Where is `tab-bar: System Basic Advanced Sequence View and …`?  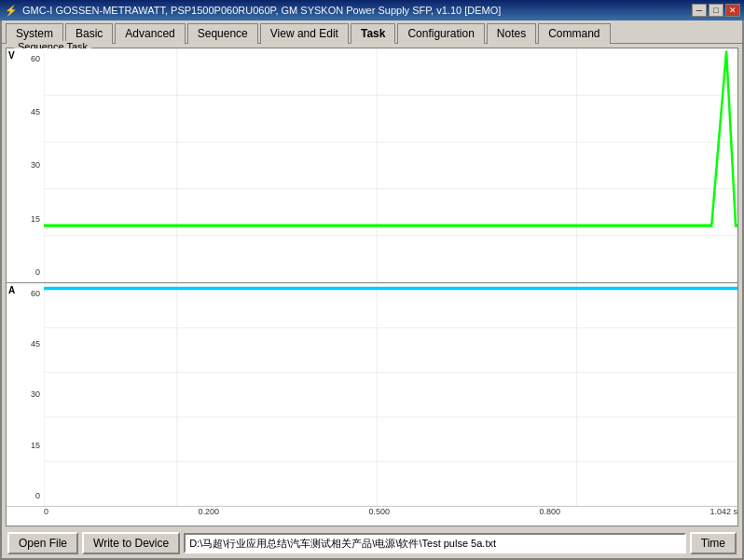
tab-bar: System Basic Advanced Sequence View and … is located at coordinates (372, 32).